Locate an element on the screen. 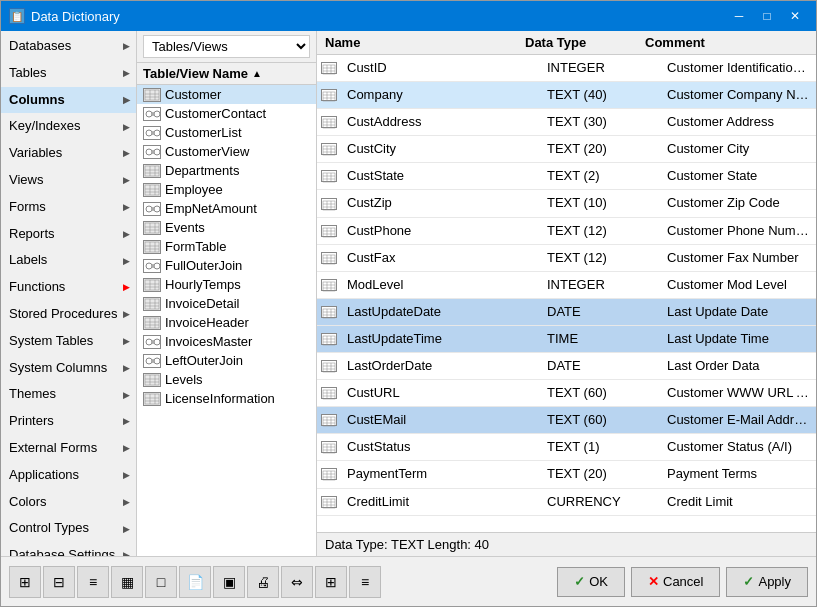 The image size is (817, 607). columns-header: Name Data Type Comment is located at coordinates (566, 43).